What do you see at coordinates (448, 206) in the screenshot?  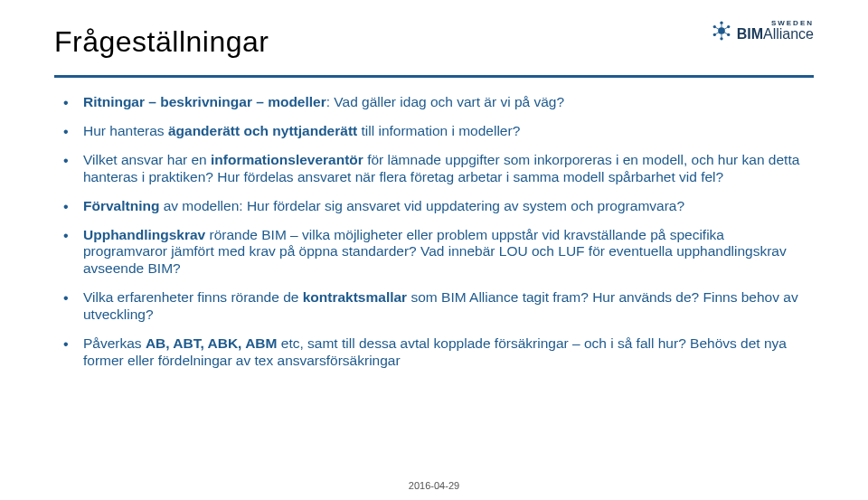 I see `bullet-item: Förvaltning av modellen: Hur fördelar si…` at bounding box center [448, 206].